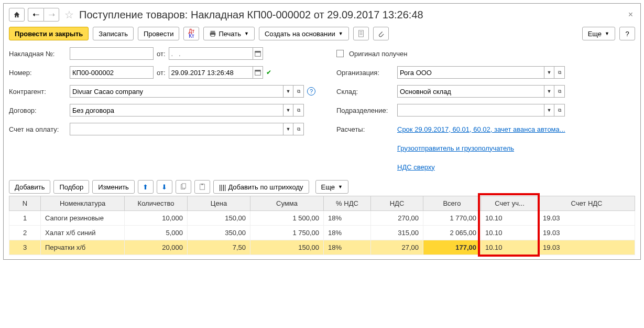 Image resolution: width=644 pixels, height=328 pixels. Describe the element at coordinates (176, 129) in the screenshot. I see `invoice-pay-input` at that location.